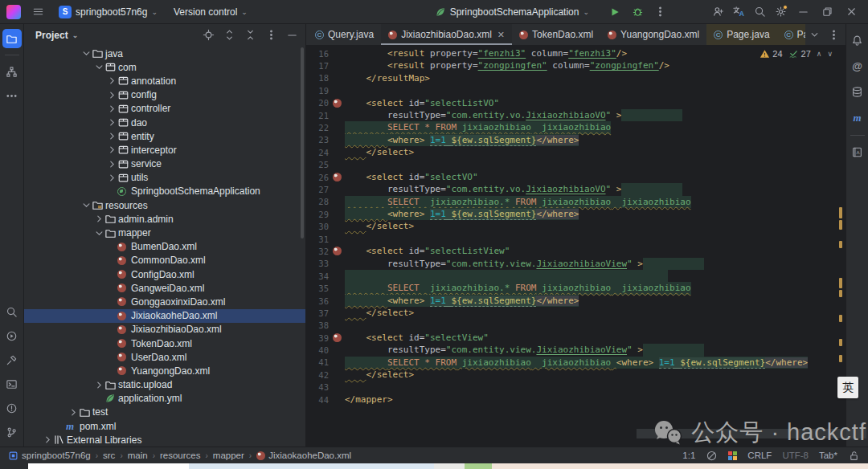  I want to click on tree-item-gonggaoxinxidao-xml: GonggaoxinxiDao.xml, so click(165, 302).